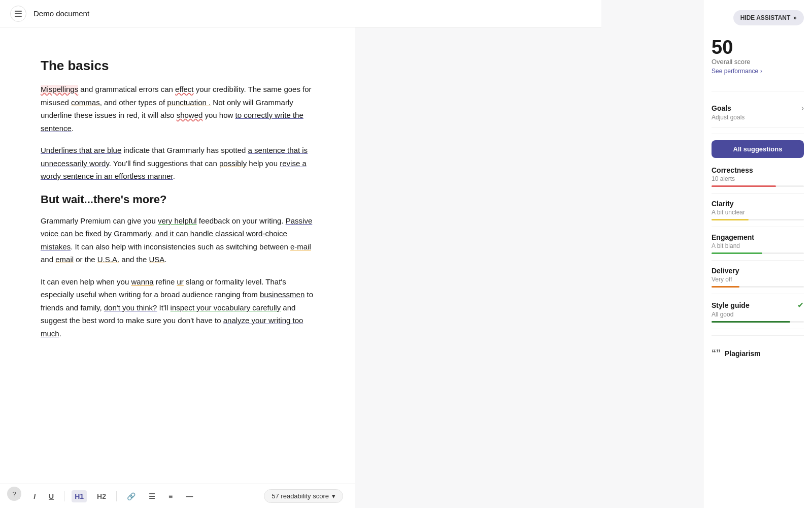 Image resolution: width=812 pixels, height=508 pixels. What do you see at coordinates (758, 219) in the screenshot?
I see `clarity-bar` at bounding box center [758, 219].